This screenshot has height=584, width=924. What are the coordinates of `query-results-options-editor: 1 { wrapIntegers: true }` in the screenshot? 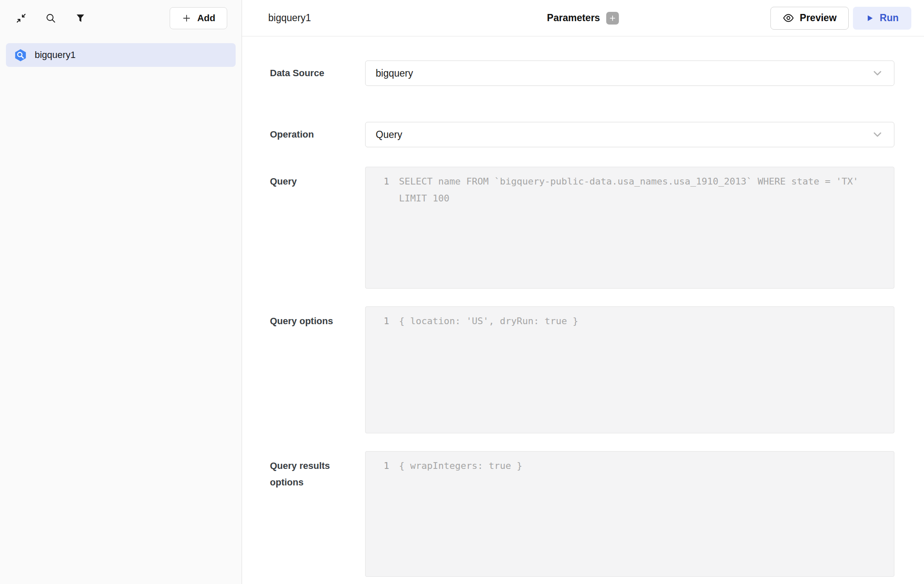 It's located at (630, 514).